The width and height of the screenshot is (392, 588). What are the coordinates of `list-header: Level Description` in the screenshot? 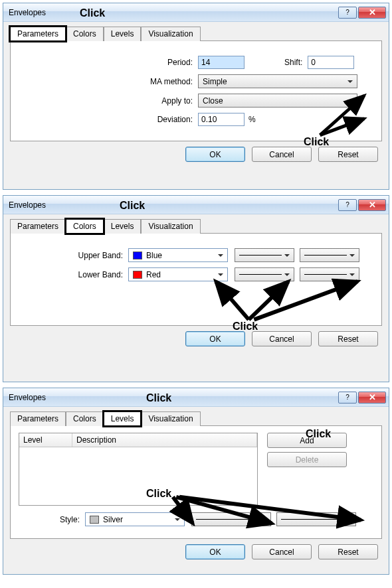 It's located at (138, 441).